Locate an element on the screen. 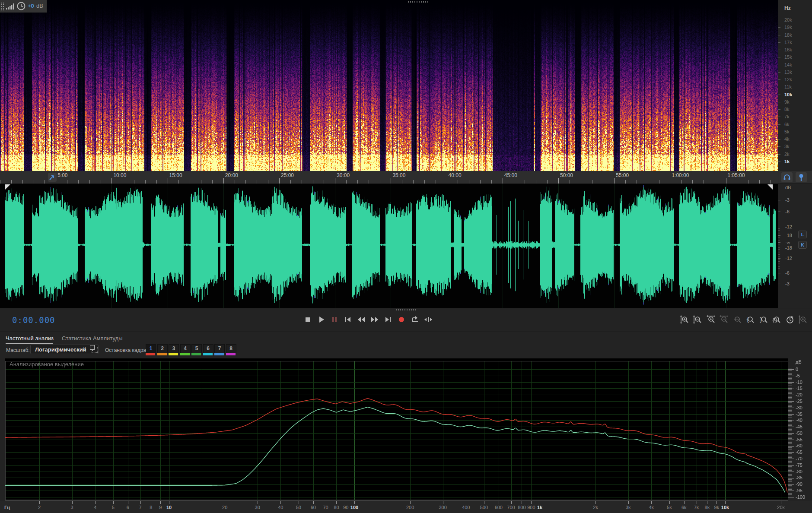 This screenshot has width=812, height=513. stop-button is located at coordinates (308, 320).